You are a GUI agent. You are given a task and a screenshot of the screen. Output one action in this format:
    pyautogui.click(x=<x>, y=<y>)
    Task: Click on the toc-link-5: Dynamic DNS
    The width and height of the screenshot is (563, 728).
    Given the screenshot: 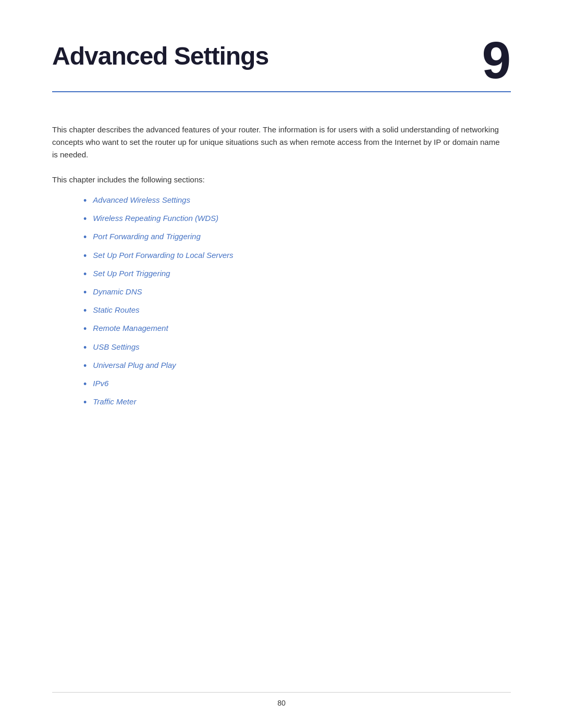 What is the action you would take?
    pyautogui.click(x=117, y=292)
    